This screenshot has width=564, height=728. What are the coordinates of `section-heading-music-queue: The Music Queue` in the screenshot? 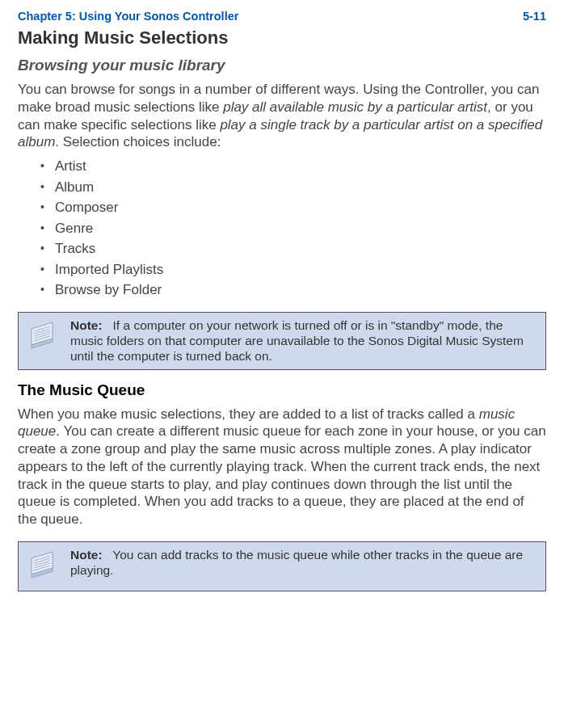 It's located at (282, 390).